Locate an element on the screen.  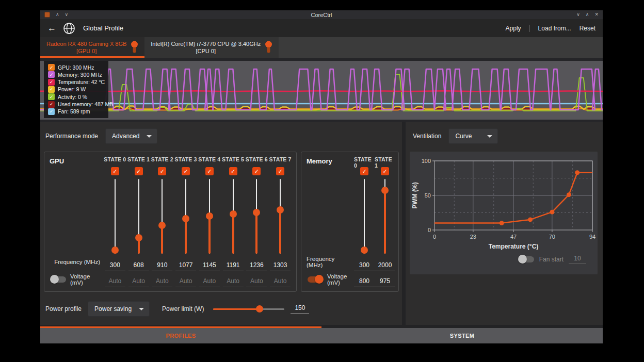
power-profile-dropdown: Power saving is located at coordinates (119, 309).